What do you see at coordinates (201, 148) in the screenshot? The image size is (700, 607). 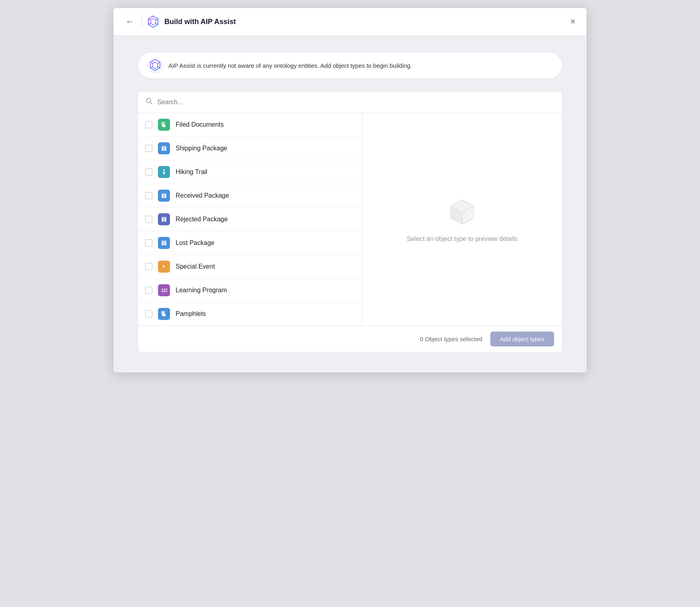 I see `item-label-shipping-package: Shipping Package` at bounding box center [201, 148].